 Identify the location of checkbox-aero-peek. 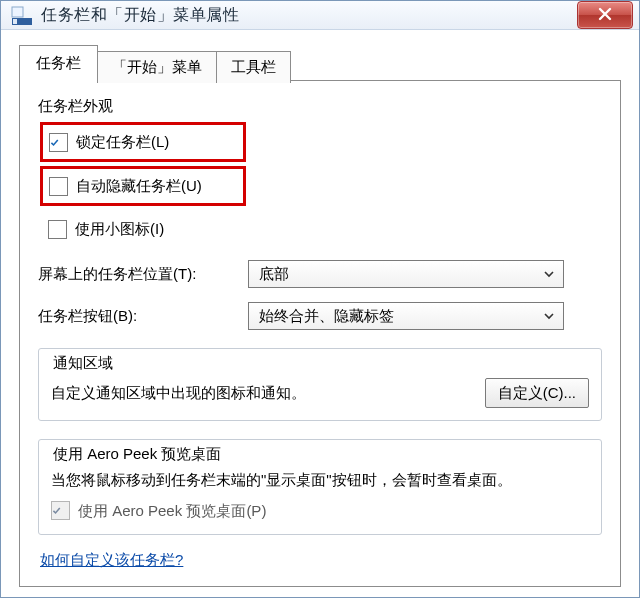
(60, 510).